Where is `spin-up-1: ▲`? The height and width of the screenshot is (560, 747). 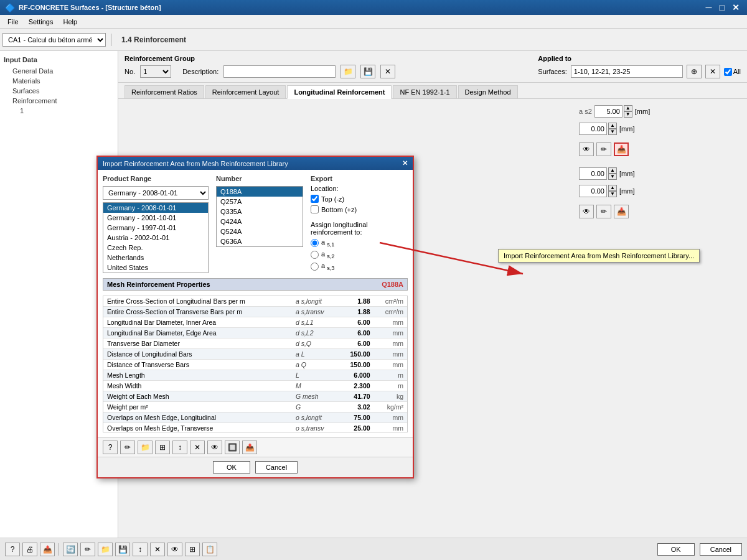
spin-up-1: ▲ is located at coordinates (628, 108).